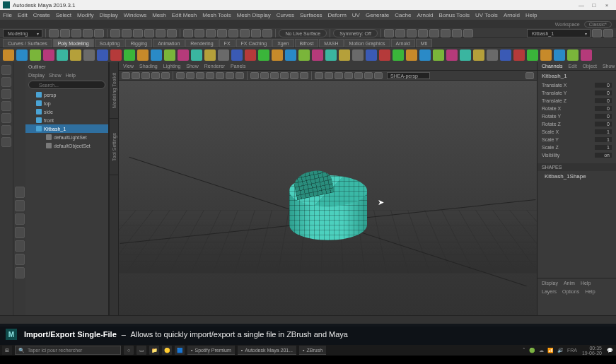 The width and height of the screenshot is (616, 364). I want to click on menu-modify: Modify, so click(86, 16).